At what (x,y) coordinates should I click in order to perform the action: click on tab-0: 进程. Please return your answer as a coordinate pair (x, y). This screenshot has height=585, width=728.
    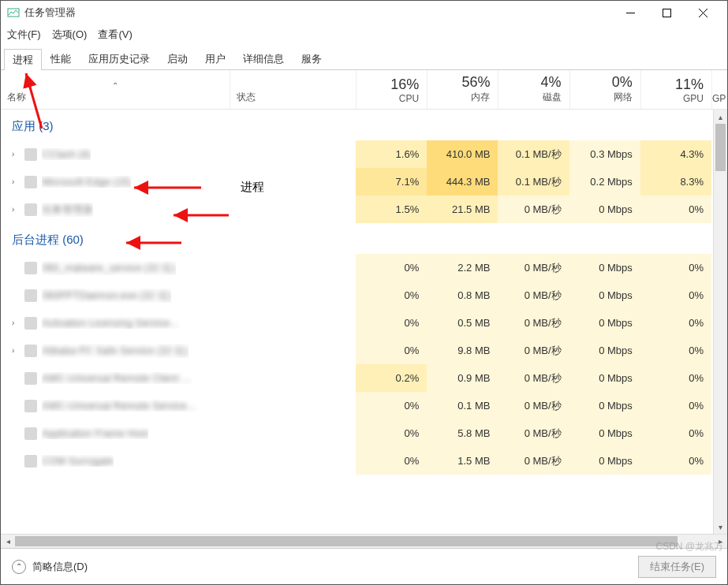
    Looking at the image, I should click on (23, 60).